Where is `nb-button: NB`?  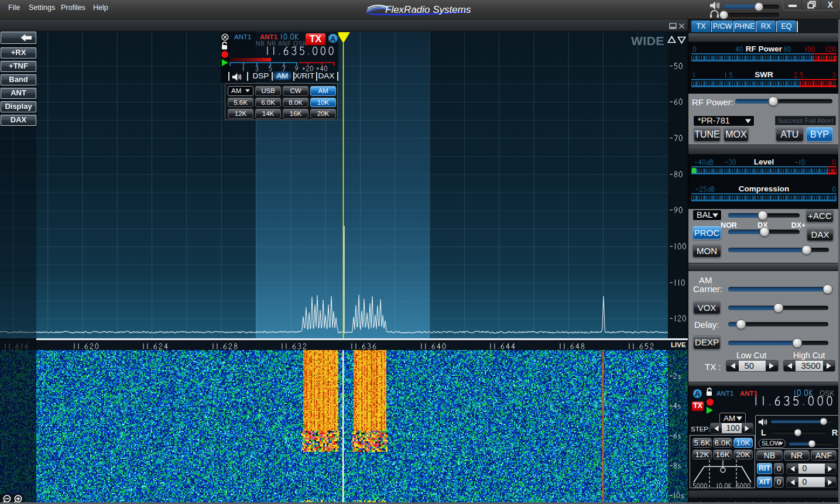
nb-button: NB is located at coordinates (769, 455).